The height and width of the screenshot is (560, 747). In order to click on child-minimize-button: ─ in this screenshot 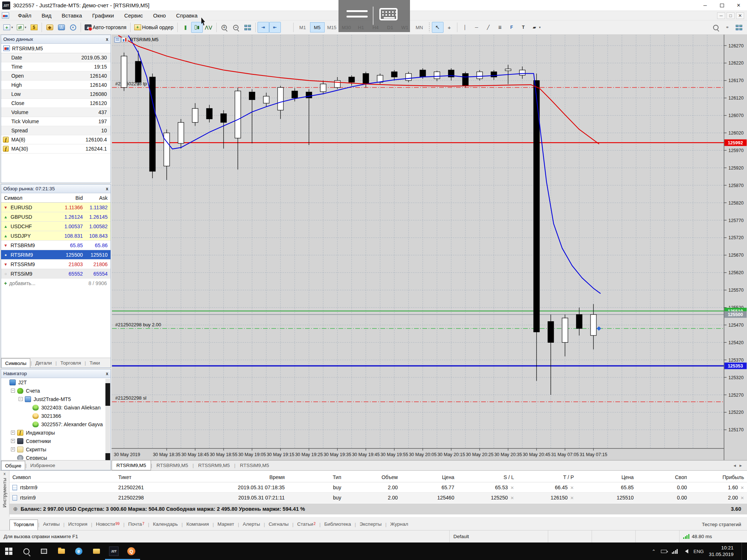, I will do `click(721, 16)`.